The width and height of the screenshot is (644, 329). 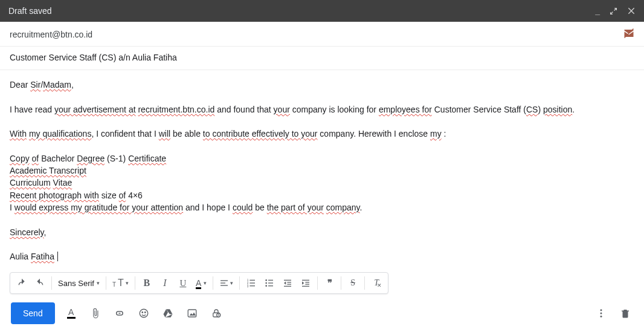 What do you see at coordinates (306, 283) in the screenshot?
I see `indent-more-button` at bounding box center [306, 283].